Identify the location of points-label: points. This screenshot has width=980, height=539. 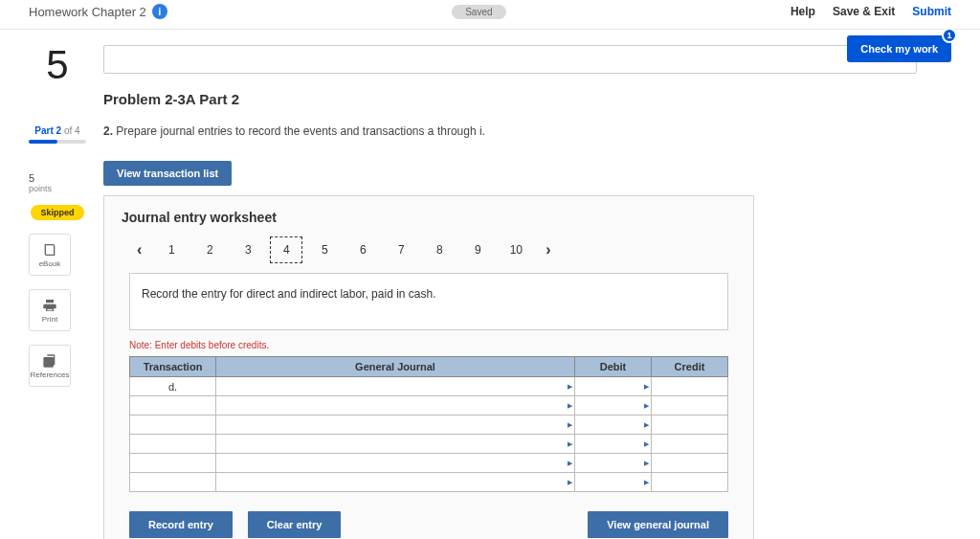
(57, 189).